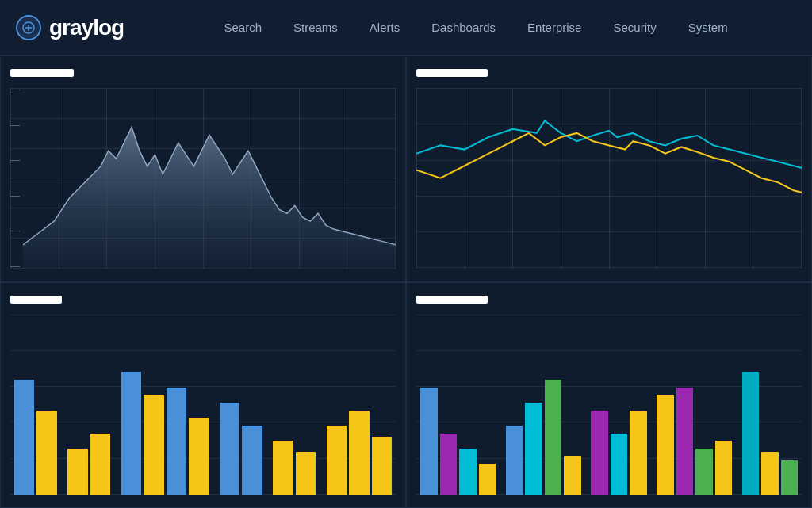 The width and height of the screenshot is (812, 508). What do you see at coordinates (406, 28) in the screenshot?
I see `app-header: graylog Search Streams Alerts Dashboards…` at bounding box center [406, 28].